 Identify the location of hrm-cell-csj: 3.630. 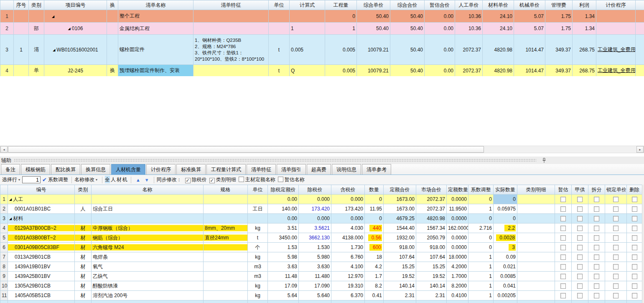
(315, 267).